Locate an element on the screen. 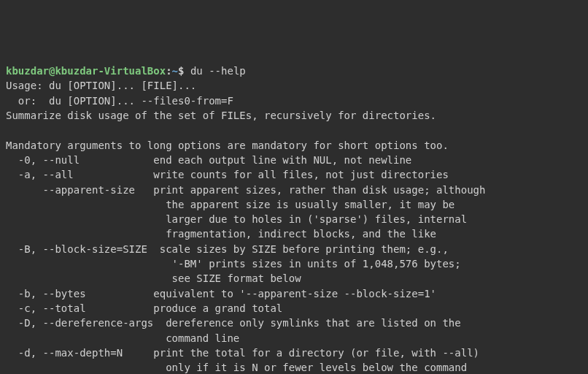 The image size is (588, 374). output-line: -B, --block-size=SIZE scale sizes by SIZ… is located at coordinates (228, 249).